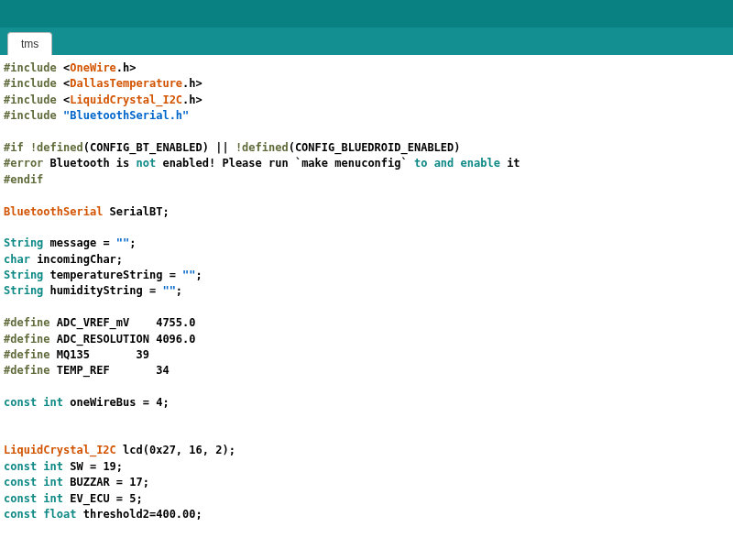  Describe the element at coordinates (110, 370) in the screenshot. I see `token-ident: TEMP_REF 34` at that location.